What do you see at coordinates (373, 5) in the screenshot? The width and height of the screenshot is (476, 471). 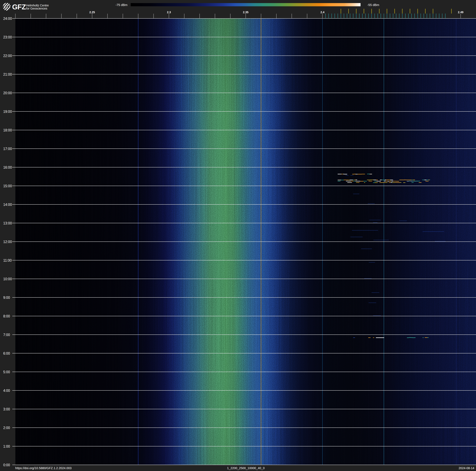 I see `svg-text: -55 dBm` at bounding box center [373, 5].